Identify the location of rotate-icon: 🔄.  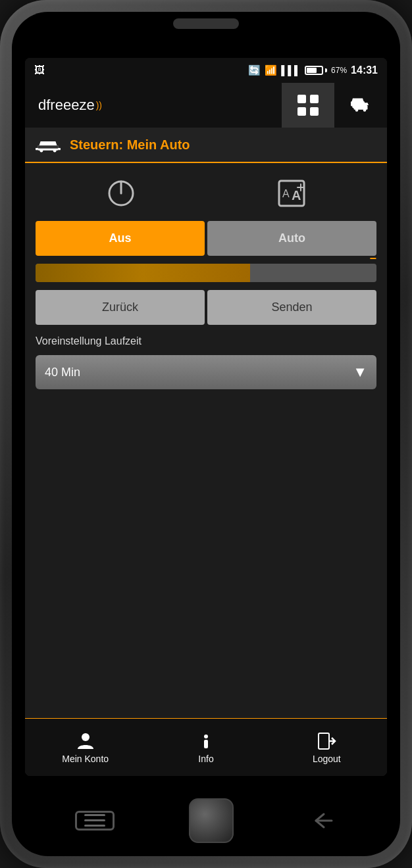
(254, 70).